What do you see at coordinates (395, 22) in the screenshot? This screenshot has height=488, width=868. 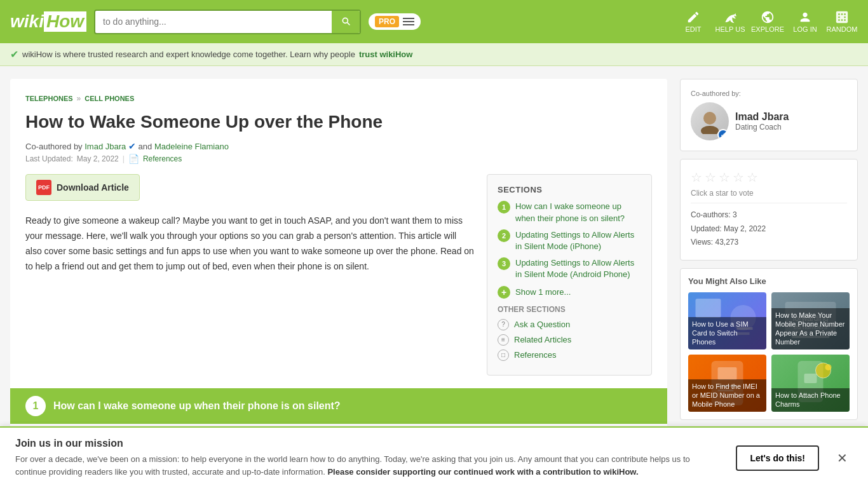 I see `pro-badge: PRO` at bounding box center [395, 22].